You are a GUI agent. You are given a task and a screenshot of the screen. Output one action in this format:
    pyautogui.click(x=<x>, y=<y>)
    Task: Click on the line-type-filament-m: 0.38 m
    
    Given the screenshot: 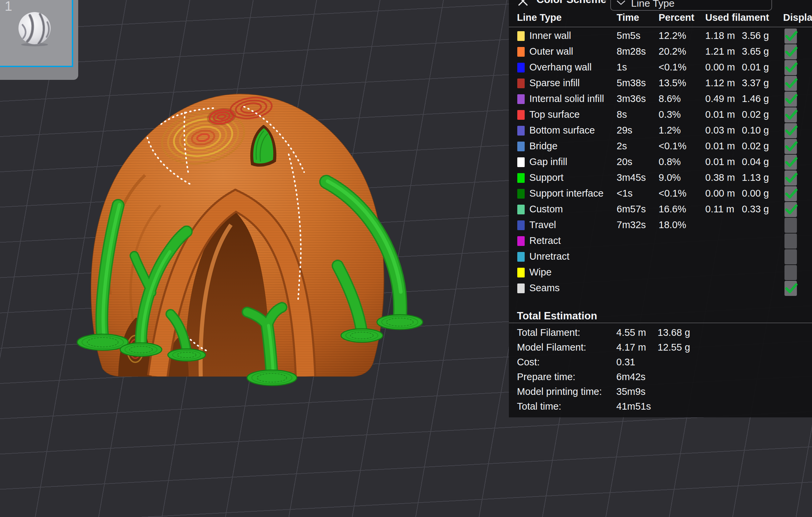 What is the action you would take?
    pyautogui.click(x=720, y=178)
    